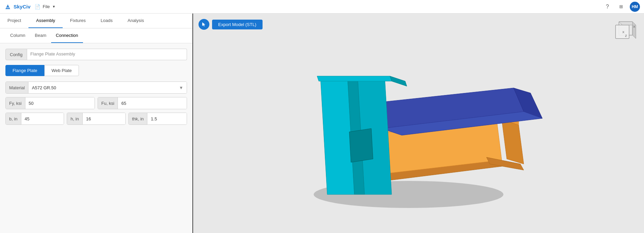 Image resolution: width=644 pixels, height=233 pixels. What do you see at coordinates (136, 21) in the screenshot?
I see `tab-analysis: Analysis` at bounding box center [136, 21].